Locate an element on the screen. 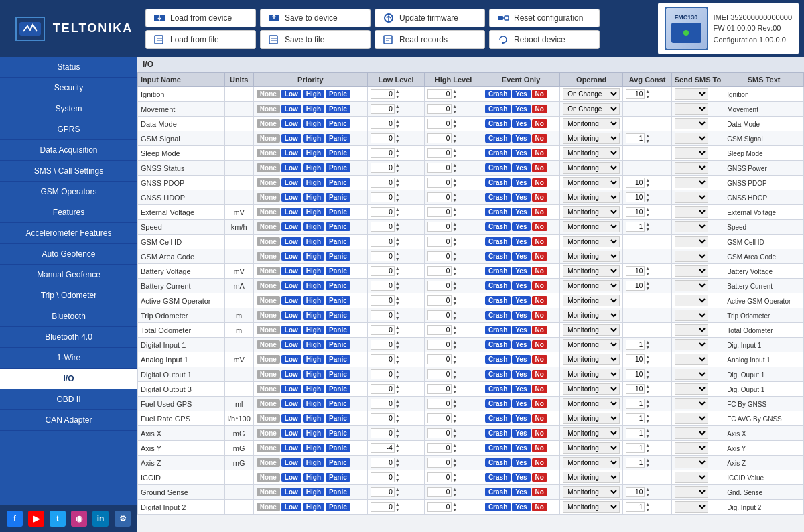 Image resolution: width=804 pixels, height=532 pixels. save-to-file-button: Save to file is located at coordinates (315, 40).